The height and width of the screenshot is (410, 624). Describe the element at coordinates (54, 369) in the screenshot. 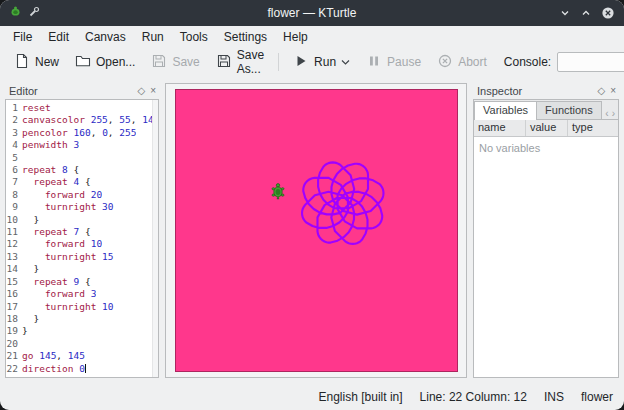

I see `code-text: direction 0` at that location.